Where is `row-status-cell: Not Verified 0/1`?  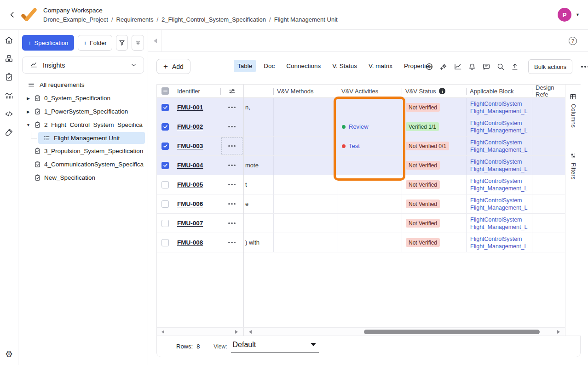
row-status-cell: Not Verified 0/1 is located at coordinates (434, 146).